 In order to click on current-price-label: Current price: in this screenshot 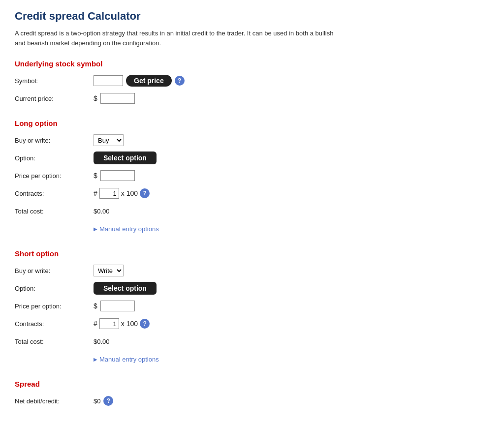, I will do `click(54, 98)`.